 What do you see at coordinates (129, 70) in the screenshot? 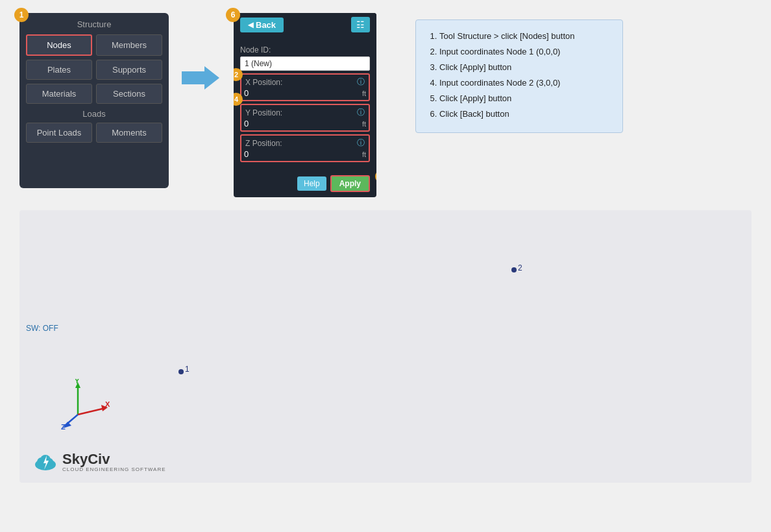
I see `supports-button: Supports` at bounding box center [129, 70].